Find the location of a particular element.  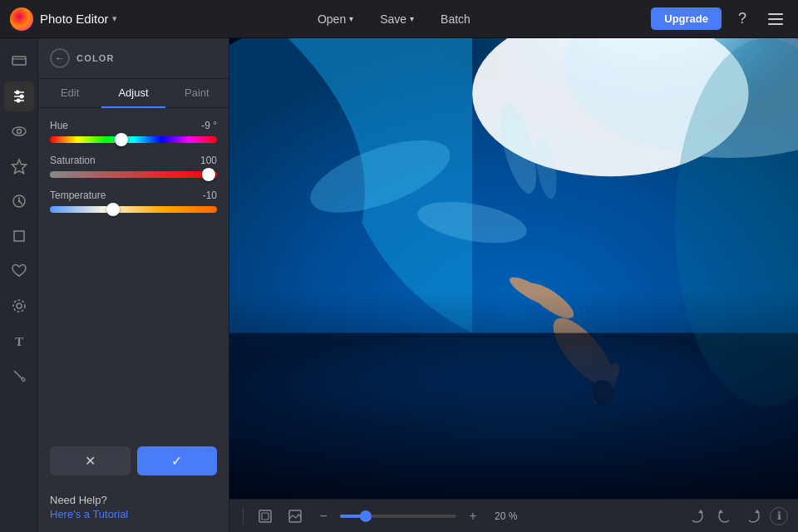

bottom-bar: − + 20 % is located at coordinates (514, 515).